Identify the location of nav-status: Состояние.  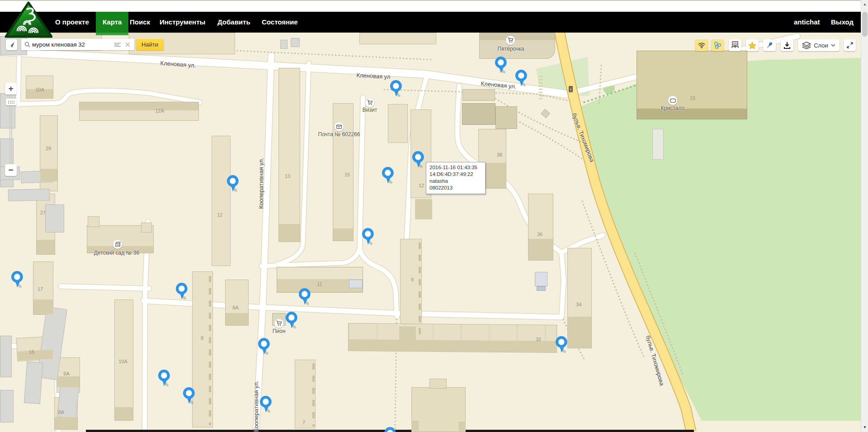
(280, 22).